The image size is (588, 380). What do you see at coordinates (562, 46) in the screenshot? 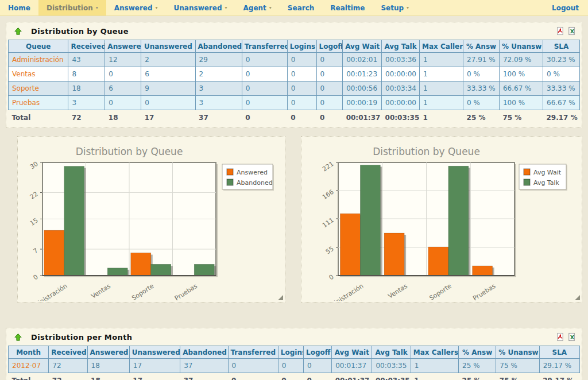
I see `column-header: SLA` at bounding box center [562, 46].